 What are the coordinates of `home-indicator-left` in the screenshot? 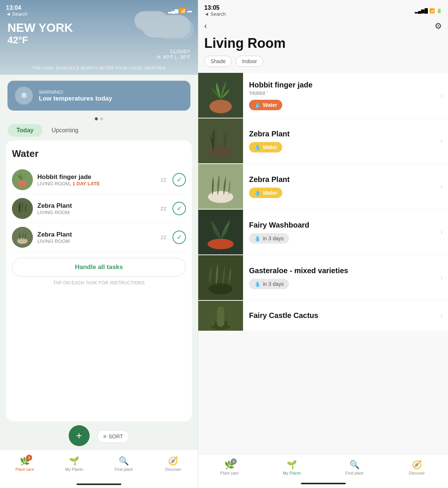 It's located at (99, 484).